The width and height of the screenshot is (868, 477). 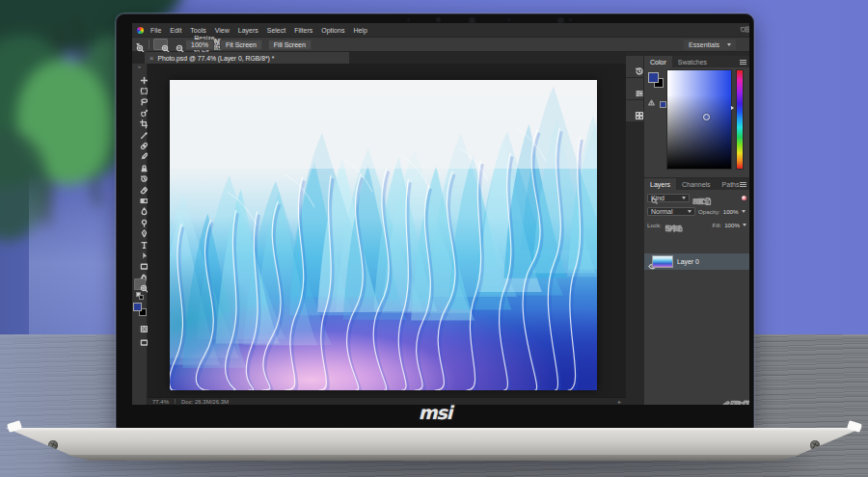 What do you see at coordinates (200, 44) in the screenshot?
I see `zoom-100-button: 100%` at bounding box center [200, 44].